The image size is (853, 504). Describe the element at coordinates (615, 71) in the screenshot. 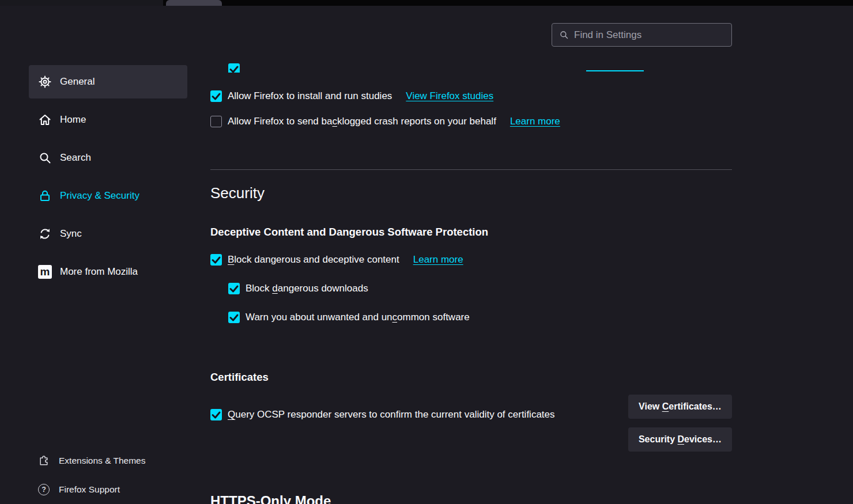

I see `clipped-link-underline` at that location.